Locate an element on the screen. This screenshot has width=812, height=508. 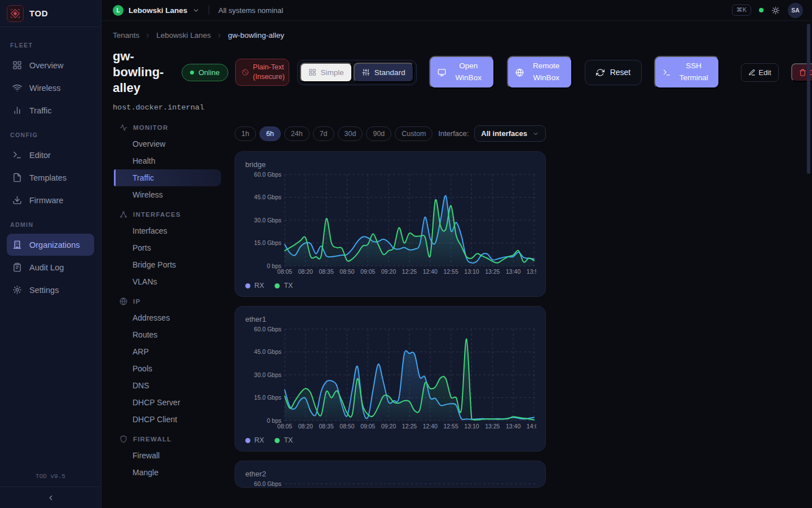
globe-icon is located at coordinates (520, 72).